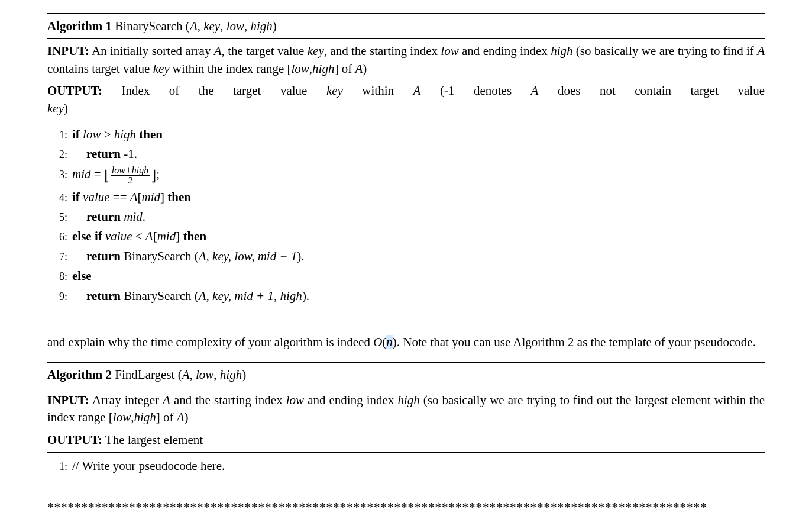  I want to click on step-4: 4: if value == A[mid] then, so click(406, 198).